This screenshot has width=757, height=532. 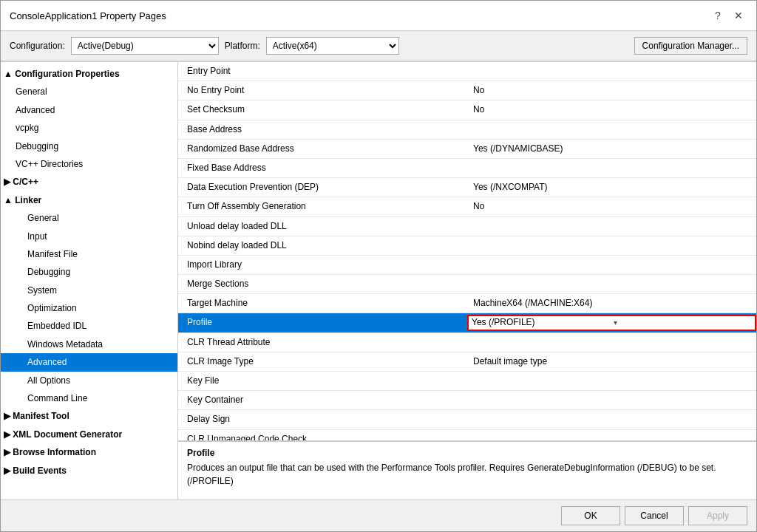 What do you see at coordinates (541, 322) in the screenshot?
I see `dropdown-value: Yes (/PROFILE)` at bounding box center [541, 322].